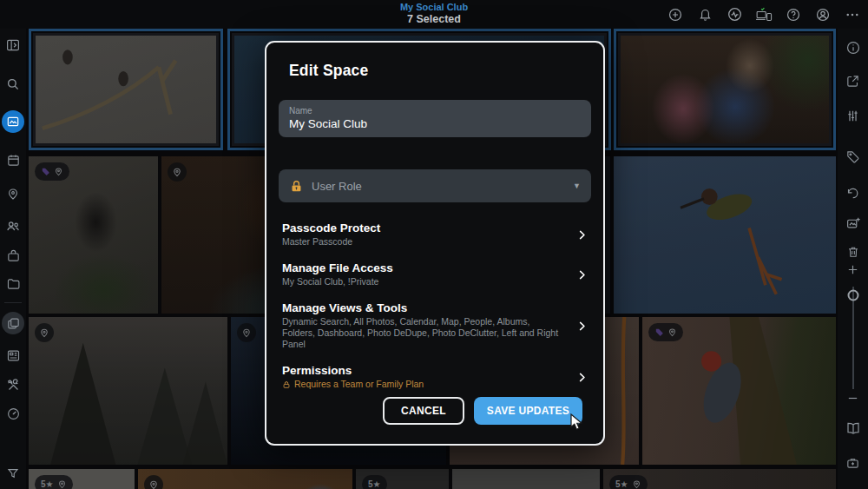 This screenshot has width=868, height=489. I want to click on info-icon, so click(853, 48).